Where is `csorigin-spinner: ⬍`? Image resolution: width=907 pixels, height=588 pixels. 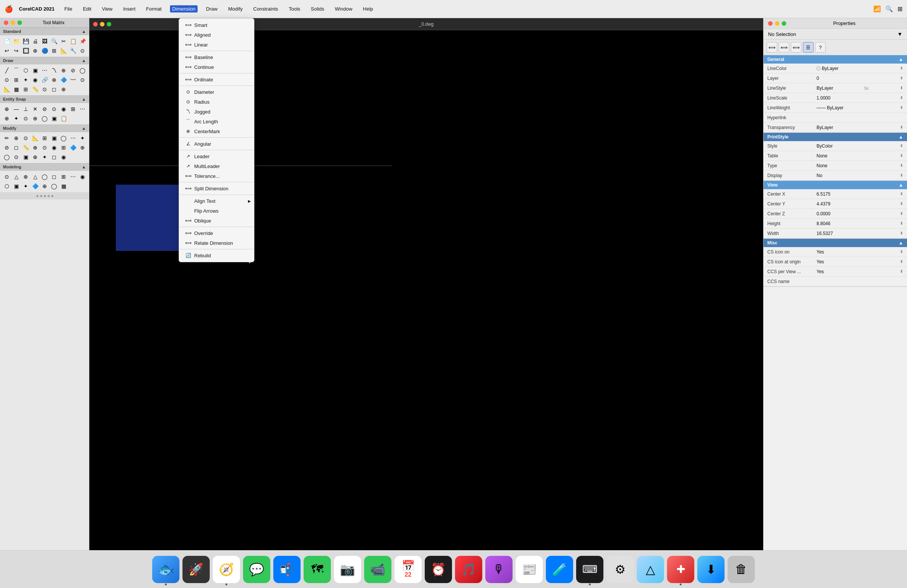
csorigin-spinner: ⬍ is located at coordinates (902, 262).